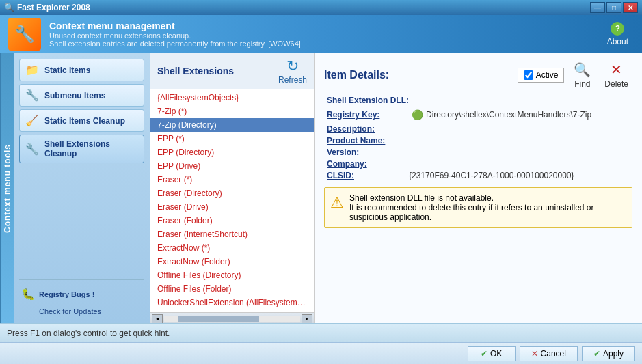  What do you see at coordinates (219, 319) in the screenshot?
I see `scroll-thumb` at bounding box center [219, 319].